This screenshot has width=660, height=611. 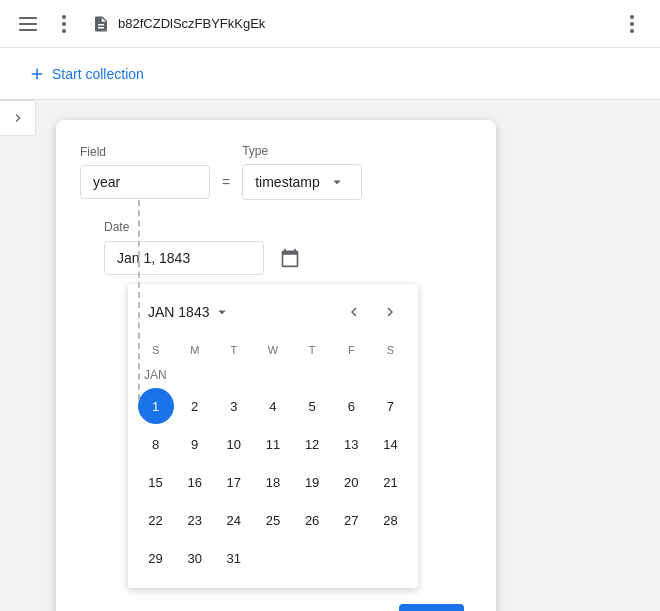 I want to click on chevron-left-icon, so click(x=354, y=312).